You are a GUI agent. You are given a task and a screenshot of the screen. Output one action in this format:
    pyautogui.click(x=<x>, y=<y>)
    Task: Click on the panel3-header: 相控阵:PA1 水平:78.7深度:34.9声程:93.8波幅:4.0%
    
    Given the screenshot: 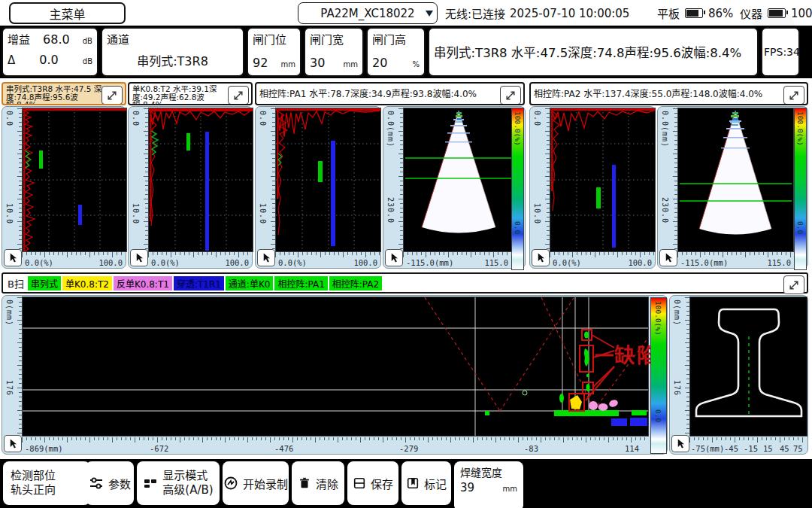 What is the action you would take?
    pyautogui.click(x=389, y=93)
    